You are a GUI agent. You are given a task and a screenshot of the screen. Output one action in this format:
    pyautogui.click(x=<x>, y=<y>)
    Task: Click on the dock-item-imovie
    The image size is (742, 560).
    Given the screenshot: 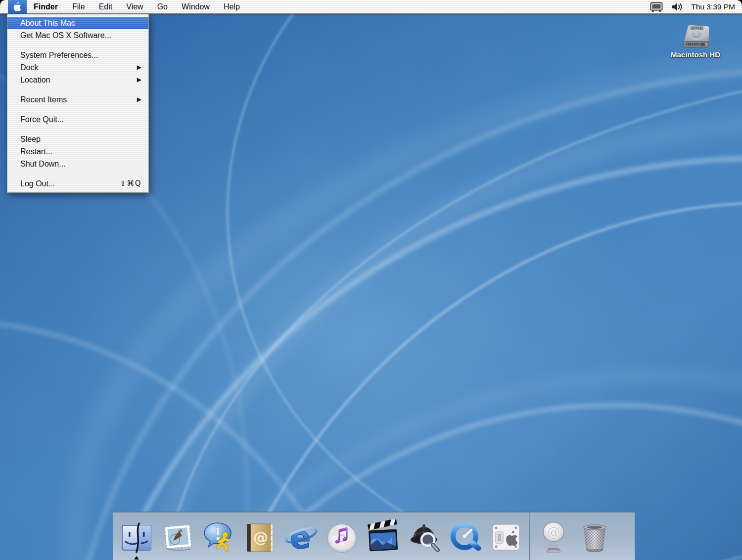 What is the action you would take?
    pyautogui.click(x=383, y=537)
    